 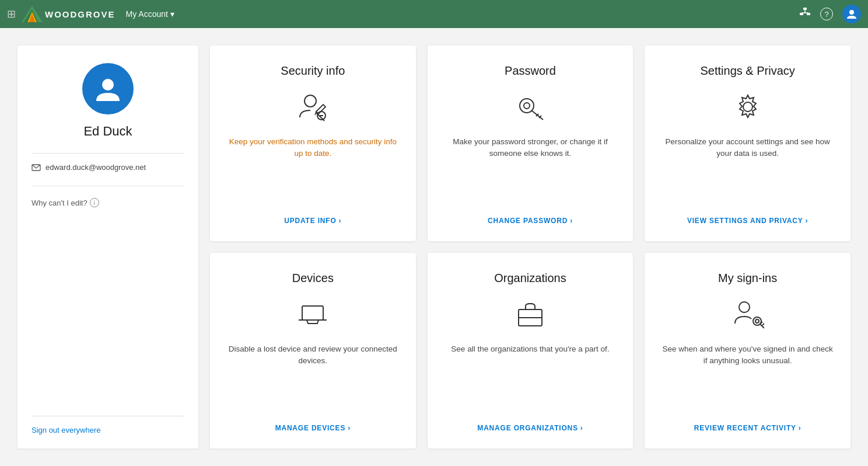 What do you see at coordinates (89, 167) in the screenshot?
I see `profile-email-row: edward.duck@woodgrove.net` at bounding box center [89, 167].